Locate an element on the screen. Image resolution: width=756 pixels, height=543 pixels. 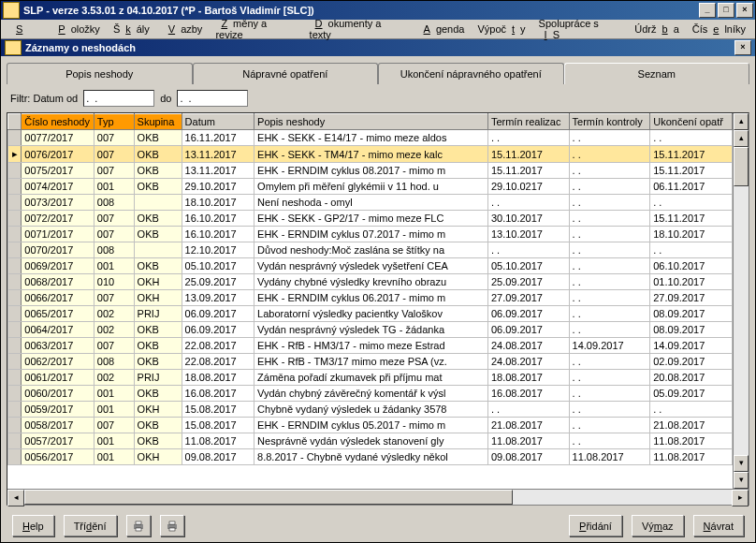
col-termin-realizace: Termín realizac is located at coordinates (528, 122).